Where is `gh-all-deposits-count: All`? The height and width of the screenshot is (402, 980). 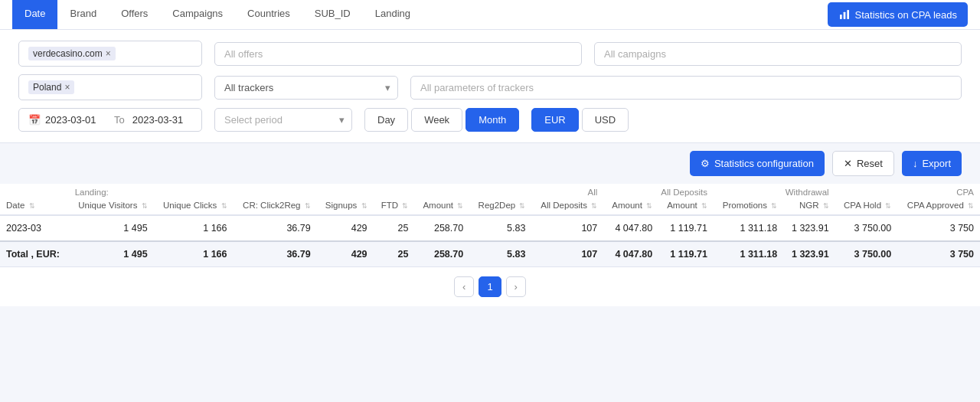 gh-all-deposits-count: All is located at coordinates (567, 190).